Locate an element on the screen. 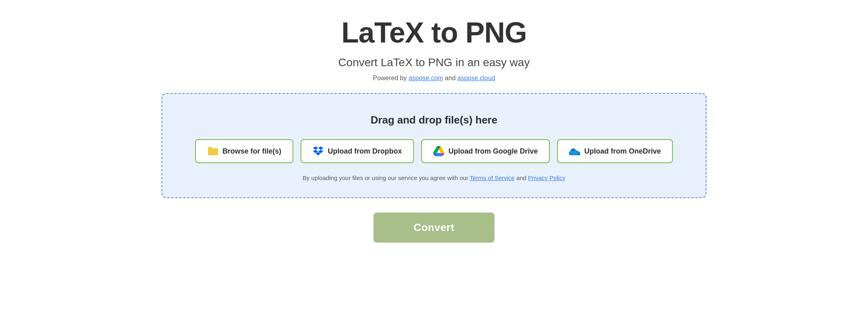 The width and height of the screenshot is (868, 320). convert-button: Convert is located at coordinates (434, 228).